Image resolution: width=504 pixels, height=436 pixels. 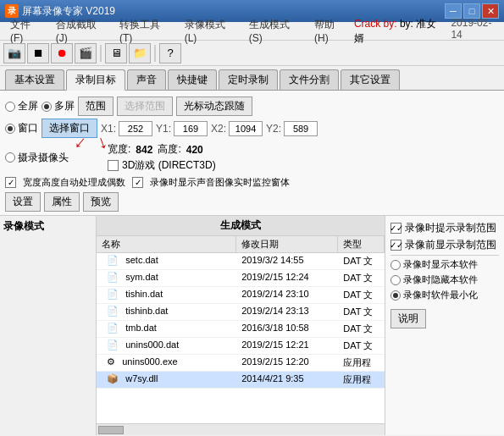 I want to click on toolbar-separator, so click(x=101, y=53).